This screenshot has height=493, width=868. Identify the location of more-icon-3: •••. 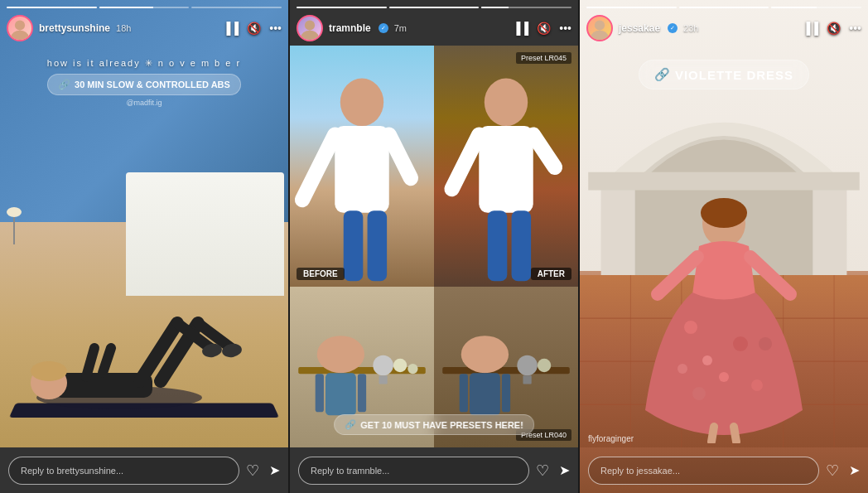
(855, 28).